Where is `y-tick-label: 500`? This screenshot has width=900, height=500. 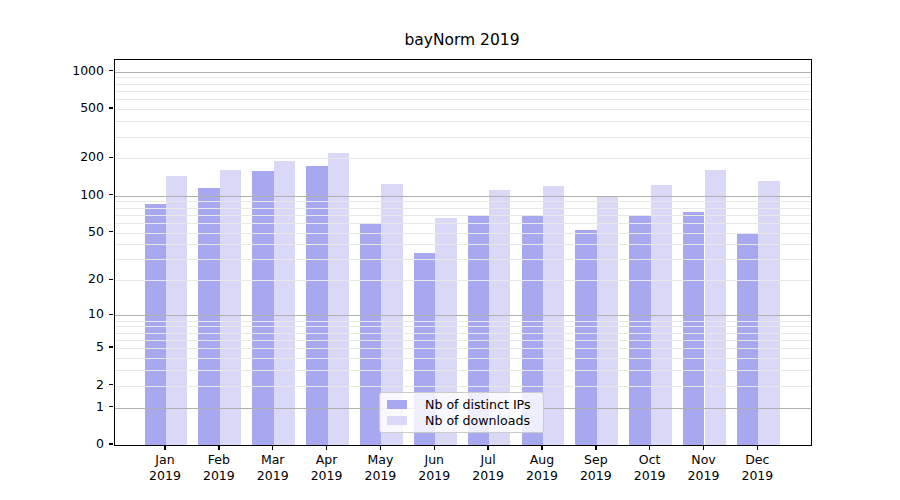
y-tick-label: 500 is located at coordinates (52, 108).